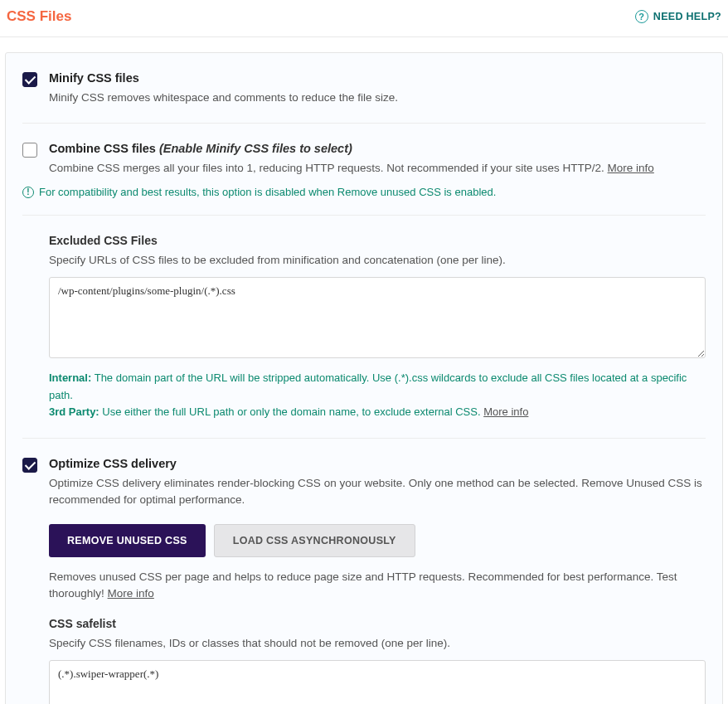  I want to click on safelist-textarea, so click(377, 682).